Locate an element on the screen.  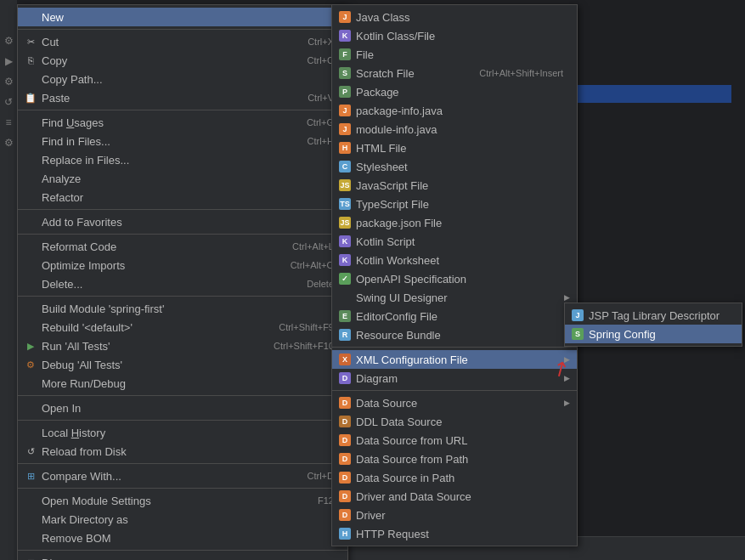
menu2-scratch-file-label: Scratch File is located at coordinates (386, 73).